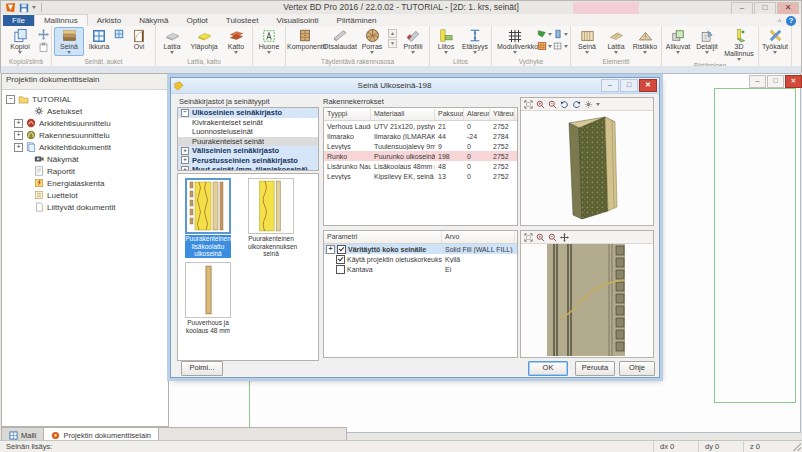 Image resolution: width=802 pixels, height=452 pixels. Describe the element at coordinates (196, 20) in the screenshot. I see `tab-optiot: Optiot` at that location.